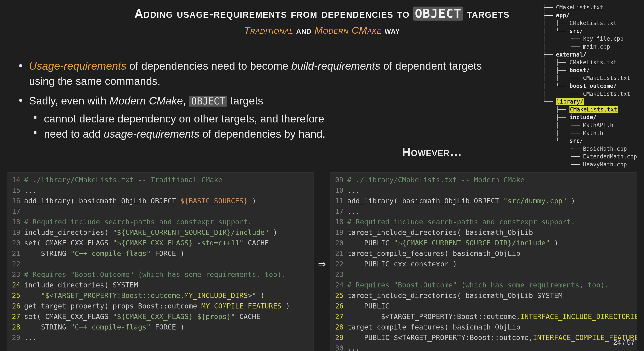 This screenshot has width=644, height=351. I want to click on sub-2-b: usage-requirements, so click(152, 134).